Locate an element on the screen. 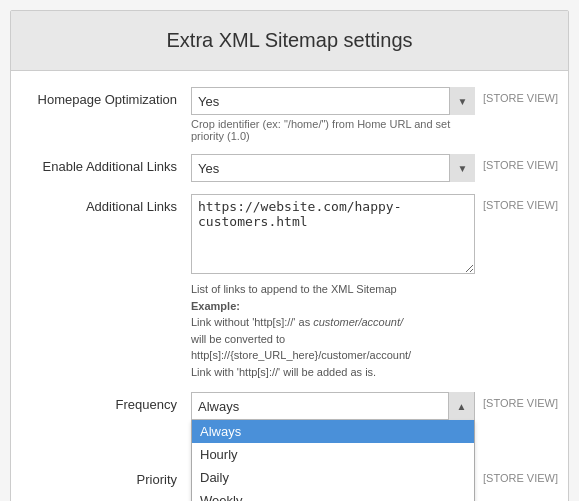 The width and height of the screenshot is (579, 501). homepage-optimization-hint: Crop identifier (ex: "/home/") from Home… is located at coordinates (333, 130).